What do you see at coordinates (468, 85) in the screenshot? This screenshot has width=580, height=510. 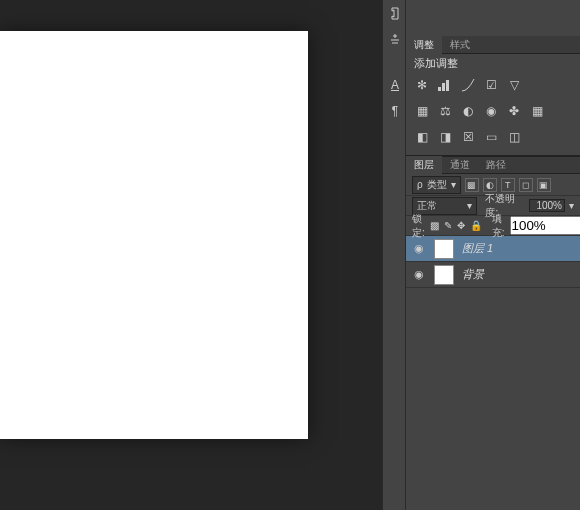 I see `curves-icon` at bounding box center [468, 85].